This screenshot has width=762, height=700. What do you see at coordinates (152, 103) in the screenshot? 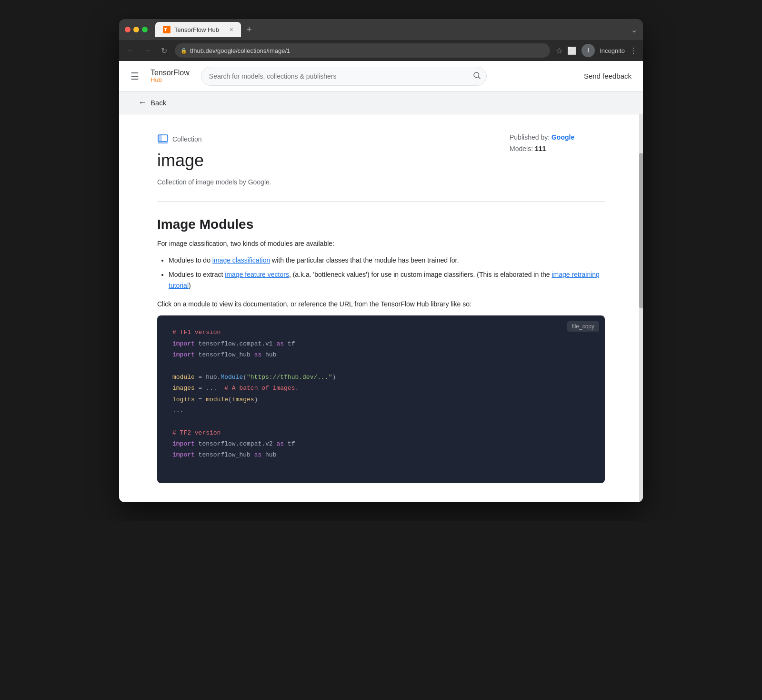
I see `back-link: ← Back` at bounding box center [152, 103].